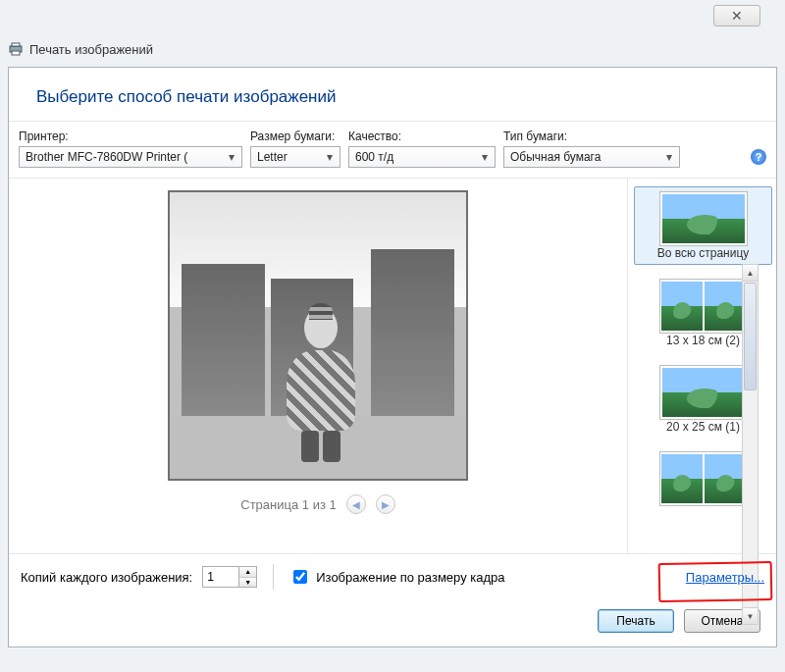 The image size is (785, 672). What do you see at coordinates (392, 94) in the screenshot?
I see `instruction-heading: Выберите способ печати изображений` at bounding box center [392, 94].